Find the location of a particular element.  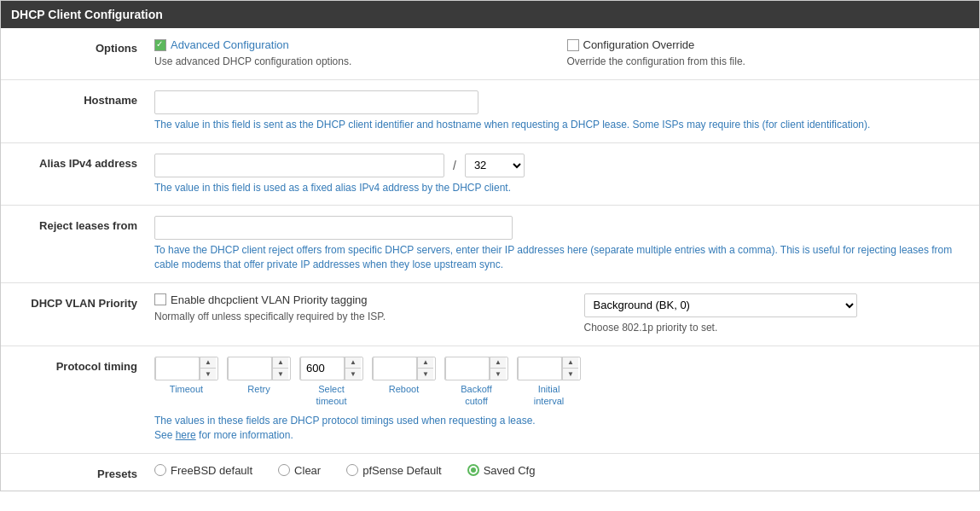

options-row: Options Advanced Configuration Use advan… is located at coordinates (490, 55).